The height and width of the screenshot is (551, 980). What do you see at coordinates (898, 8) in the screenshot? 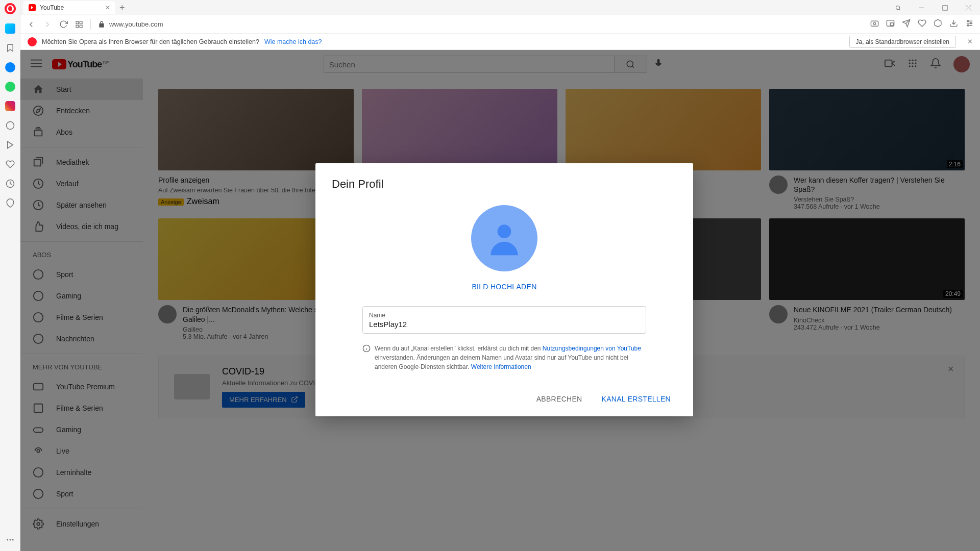
I see `search-browser-icon` at bounding box center [898, 8].